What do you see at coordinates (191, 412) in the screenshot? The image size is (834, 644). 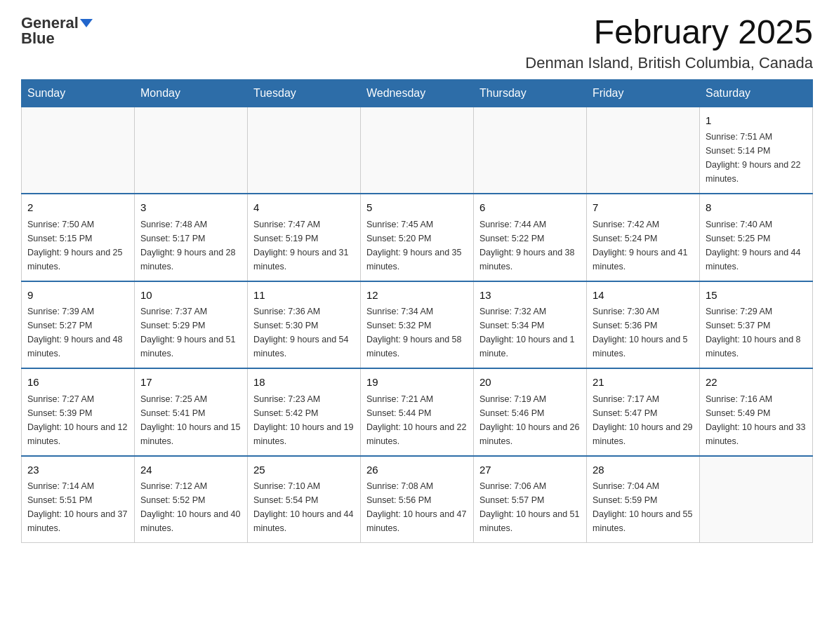 I see `calendar-cell: 17Sunrise: 7:25 AMSunset: 5:41 PMDayligh…` at bounding box center [191, 412].